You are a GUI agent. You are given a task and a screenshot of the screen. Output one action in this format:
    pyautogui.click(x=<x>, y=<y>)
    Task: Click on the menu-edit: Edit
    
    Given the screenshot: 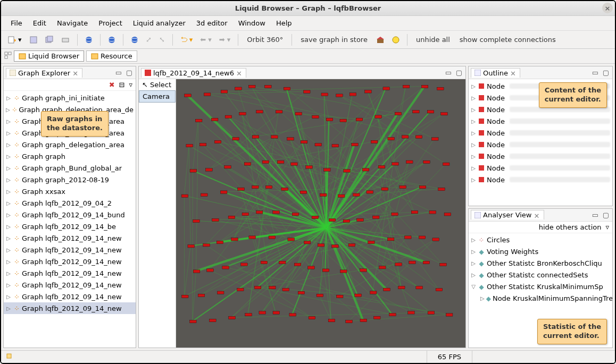 What is the action you would take?
    pyautogui.click(x=39, y=23)
    